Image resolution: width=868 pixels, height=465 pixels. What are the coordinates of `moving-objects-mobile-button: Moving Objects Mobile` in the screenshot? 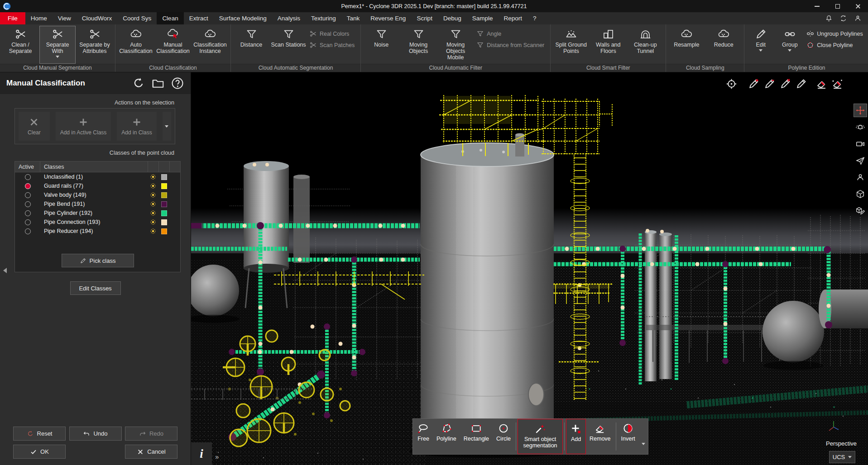 It's located at (456, 45).